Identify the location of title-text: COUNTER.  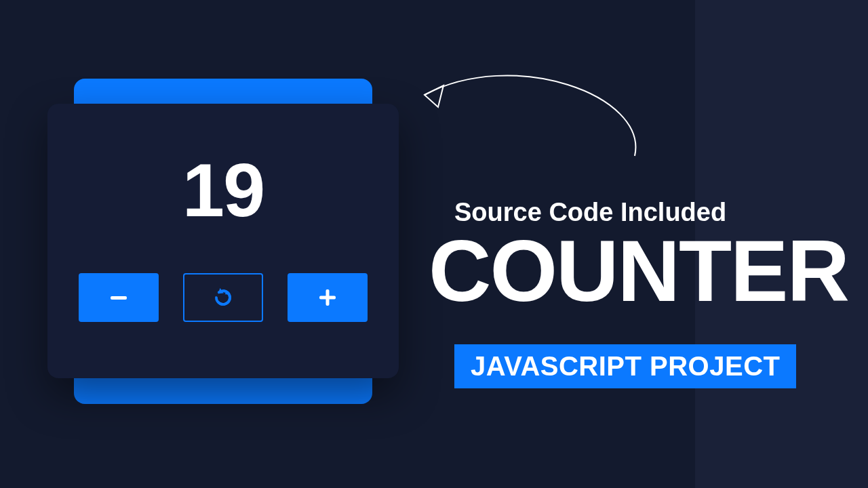
(639, 271).